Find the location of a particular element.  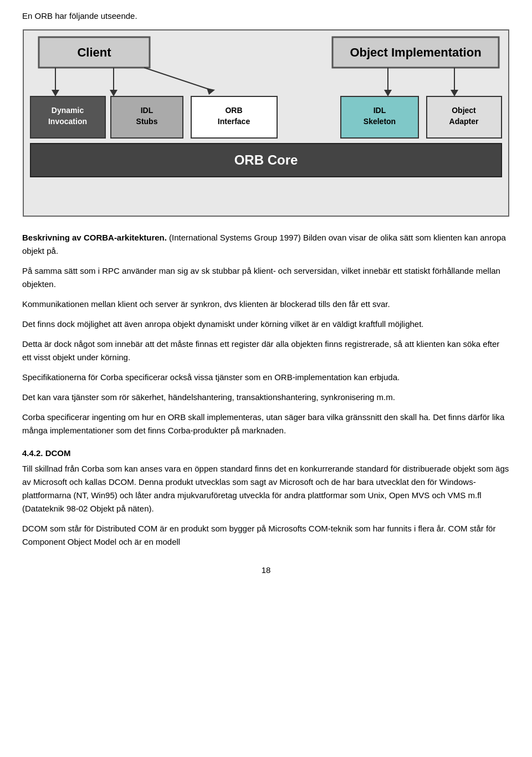

para10: DCOM som står för Distributed COM är en … is located at coordinates (266, 535).